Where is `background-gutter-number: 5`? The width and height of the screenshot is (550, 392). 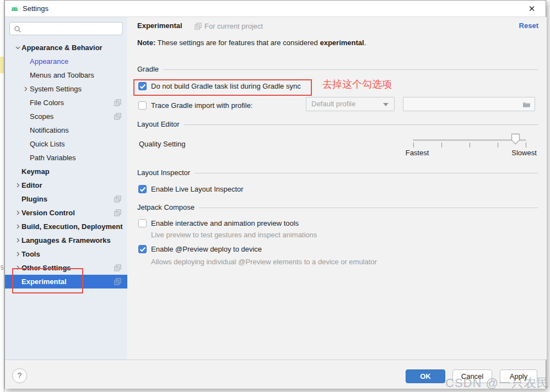
background-gutter-number: 5 is located at coordinates (2, 268).